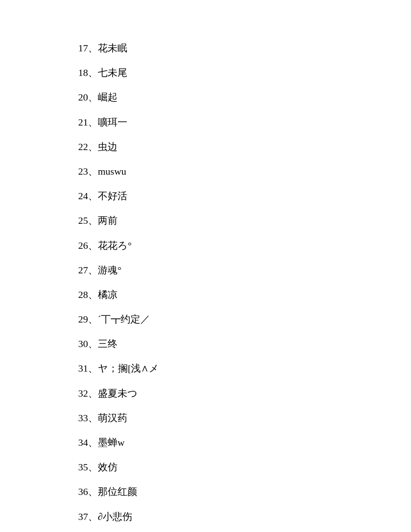 The height and width of the screenshot is (532, 411). What do you see at coordinates (206, 72) in the screenshot?
I see `list-item: 18、七未尾` at bounding box center [206, 72].